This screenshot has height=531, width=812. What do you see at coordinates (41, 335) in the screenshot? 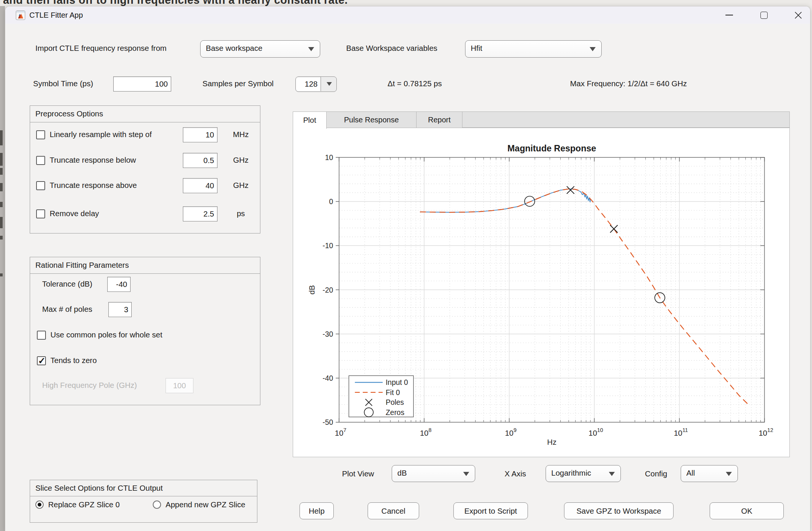
I see `common-poles-checkbox` at bounding box center [41, 335].